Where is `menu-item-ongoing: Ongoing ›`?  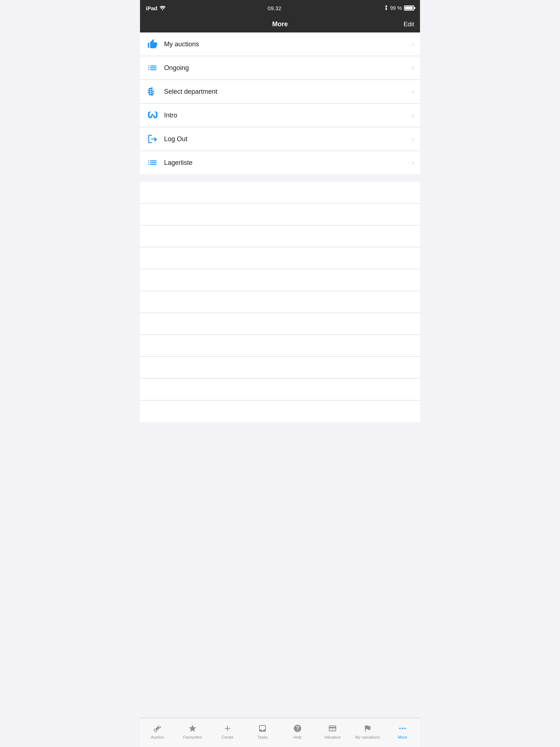 menu-item-ongoing: Ongoing › is located at coordinates (280, 68).